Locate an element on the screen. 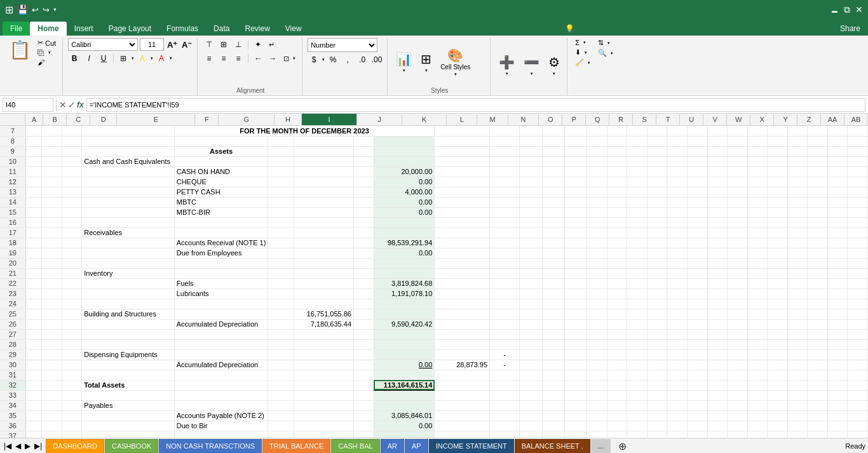 The height and width of the screenshot is (453, 868). col-header-z: Z is located at coordinates (810, 119).